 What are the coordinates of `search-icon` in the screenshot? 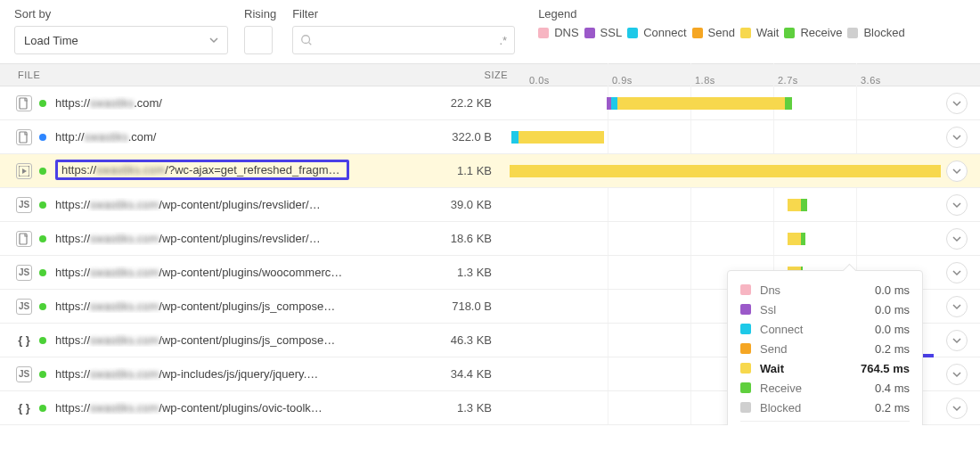 It's located at (306, 40).